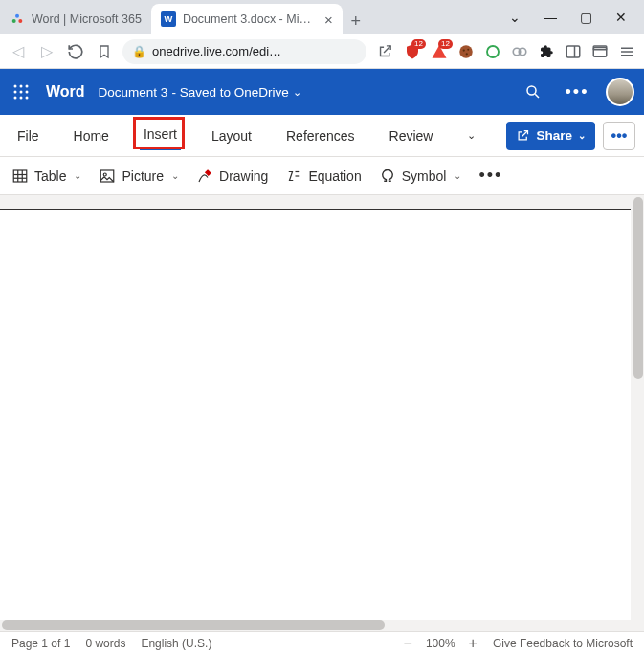 The width and height of the screenshot is (644, 654). Describe the element at coordinates (161, 136) in the screenshot. I see `tab-insert: Insert` at that location.